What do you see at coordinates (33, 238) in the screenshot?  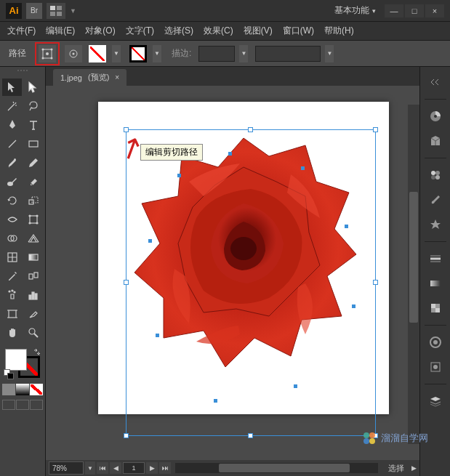 I see `perspective-grid-tool` at bounding box center [33, 238].